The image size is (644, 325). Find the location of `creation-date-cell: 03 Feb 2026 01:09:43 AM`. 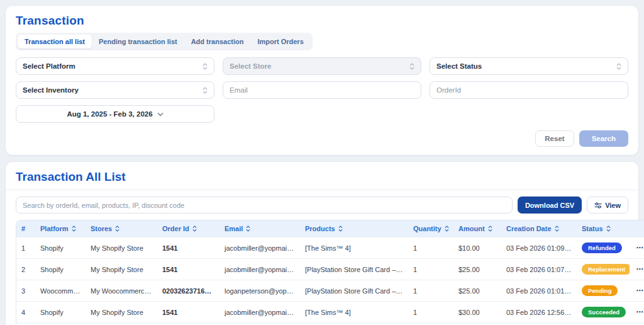

creation-date-cell: 03 Feb 2026 01:09:43 AM is located at coordinates (539, 248).